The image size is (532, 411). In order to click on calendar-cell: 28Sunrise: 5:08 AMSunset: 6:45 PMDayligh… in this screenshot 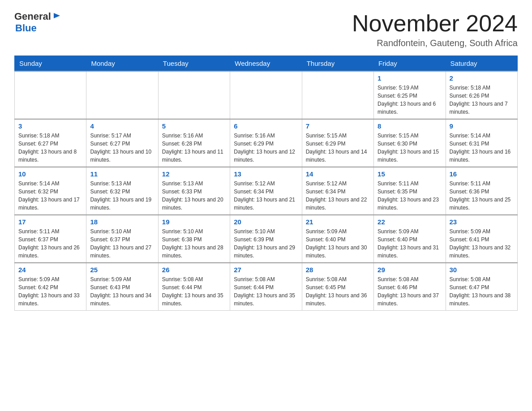, I will do `click(338, 287)`.